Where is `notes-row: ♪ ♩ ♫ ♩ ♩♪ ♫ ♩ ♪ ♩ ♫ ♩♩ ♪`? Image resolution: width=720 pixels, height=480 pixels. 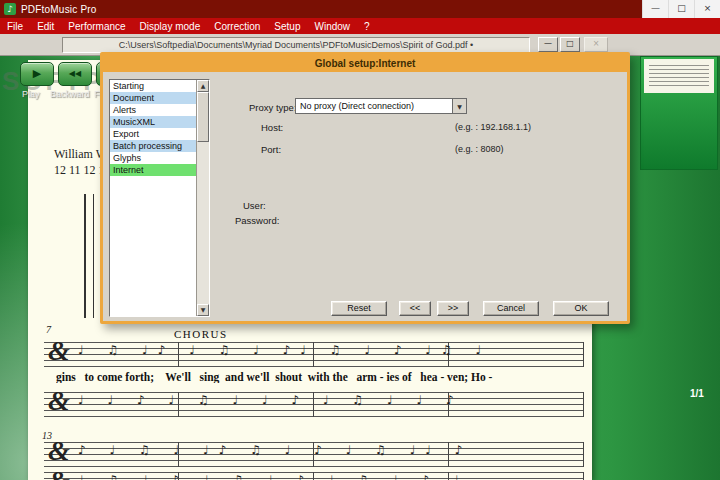 notes-row: ♪ ♩ ♫ ♩ ♩♪ ♫ ♩ ♪ ♩ ♫ ♩♩ ♪ is located at coordinates (330, 454).